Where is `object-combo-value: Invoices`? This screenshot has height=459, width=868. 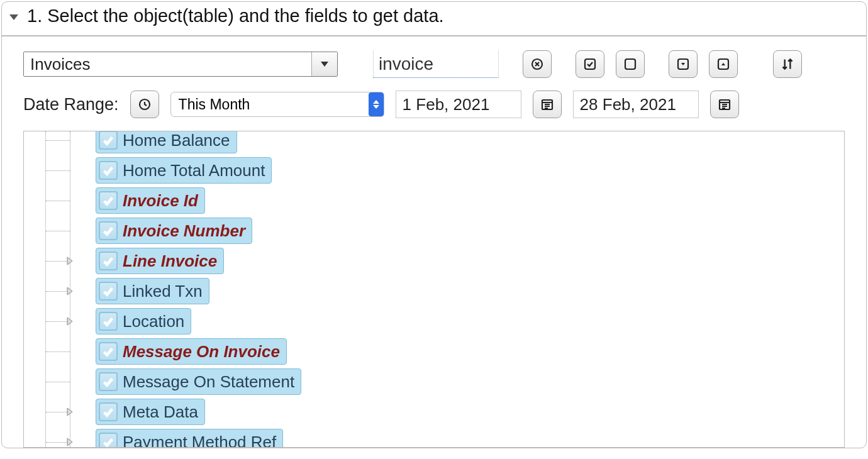 object-combo-value: Invoices is located at coordinates (168, 64).